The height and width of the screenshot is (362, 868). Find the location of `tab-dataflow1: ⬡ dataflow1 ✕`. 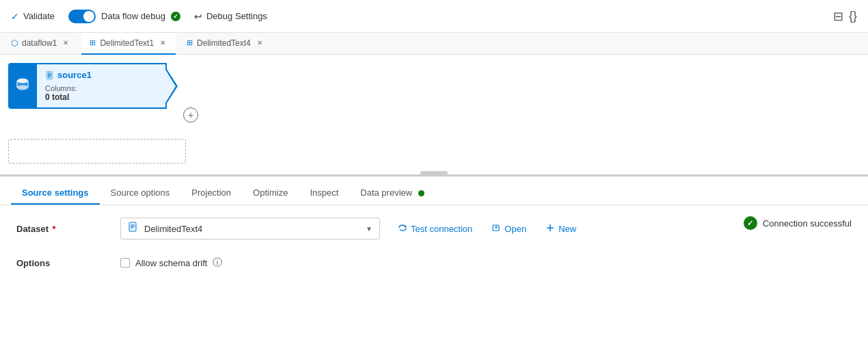

tab-dataflow1: ⬡ dataflow1 ✕ is located at coordinates (41, 44).